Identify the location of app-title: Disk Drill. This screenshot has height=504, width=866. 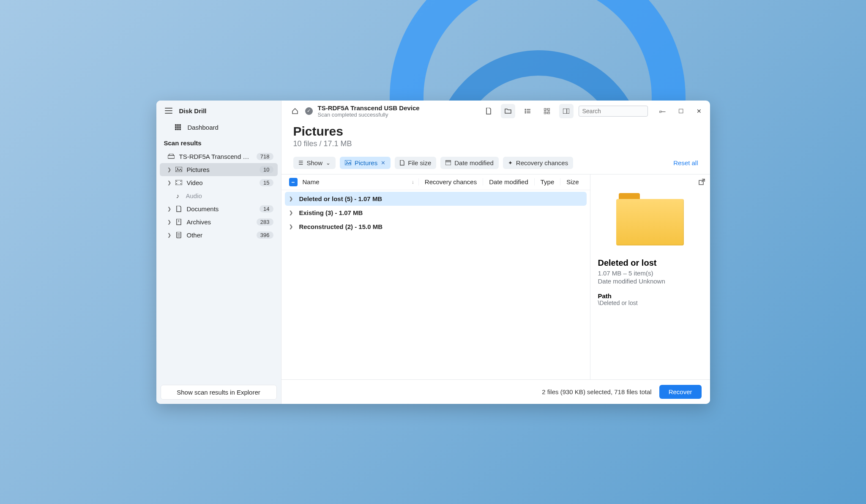
(193, 111).